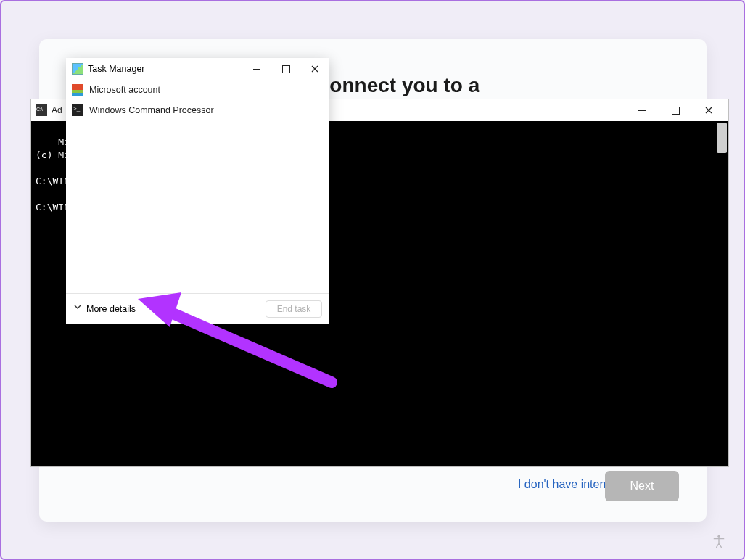 The height and width of the screenshot is (560, 745). I want to click on tm-footer: More details End task, so click(197, 308).